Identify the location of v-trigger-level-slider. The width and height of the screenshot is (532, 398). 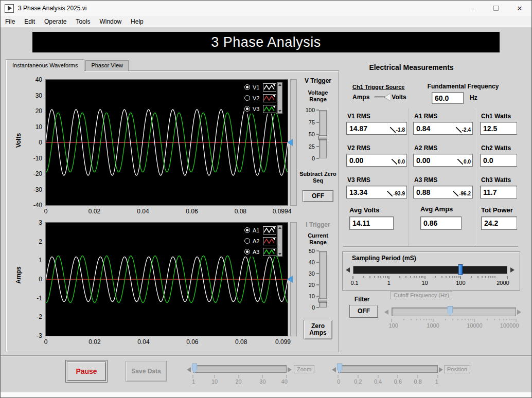
(293, 142).